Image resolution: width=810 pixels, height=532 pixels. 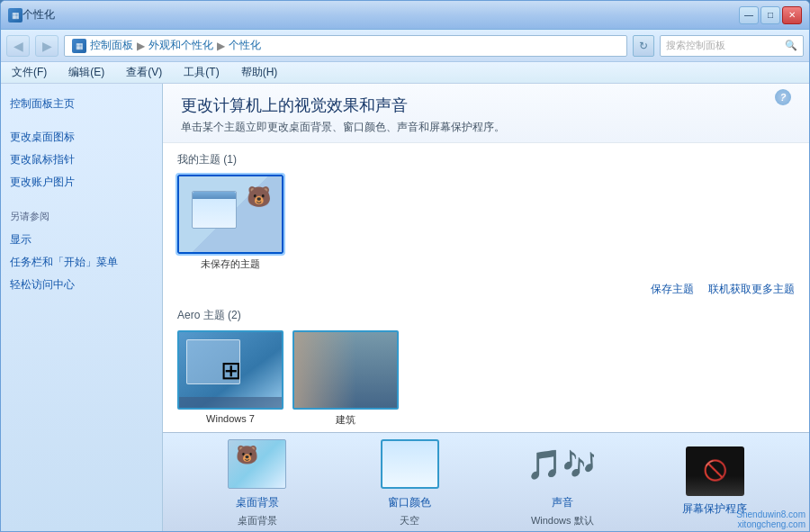 I want to click on my-themes-title: 我的主题 (1), so click(x=486, y=160).